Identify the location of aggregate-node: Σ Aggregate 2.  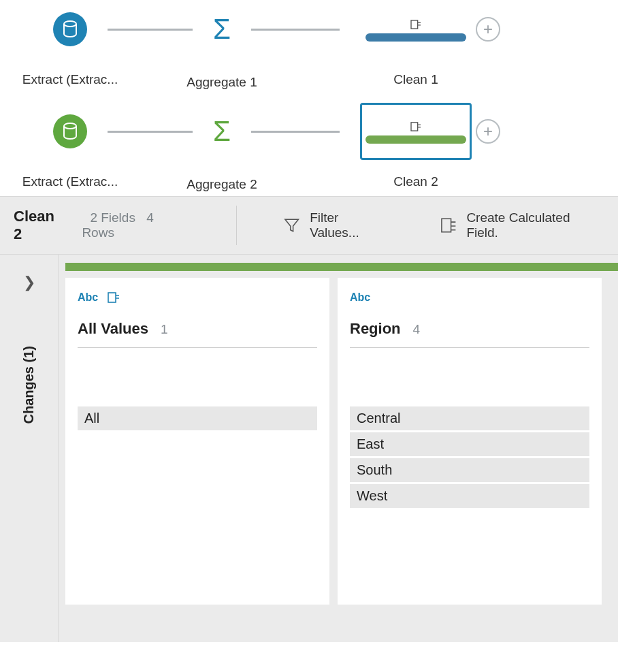
(222, 131).